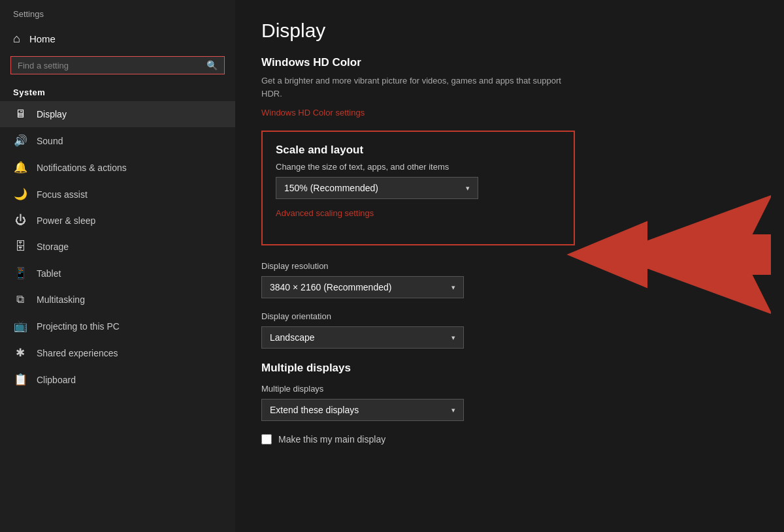 The image size is (784, 532). What do you see at coordinates (20, 195) in the screenshot?
I see `focus-icon: 🌙` at bounding box center [20, 195].